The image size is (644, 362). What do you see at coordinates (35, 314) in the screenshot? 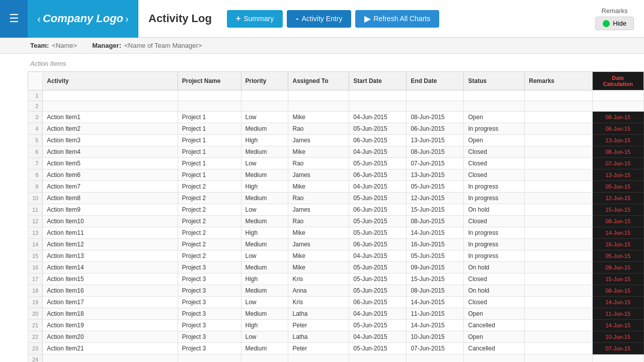
I see `row-number: 20` at bounding box center [35, 314].